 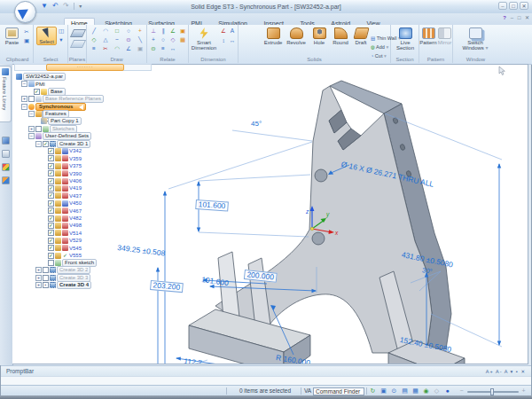 I want to click on tree-item-synchronous: Synchronous, so click(x=53, y=106).